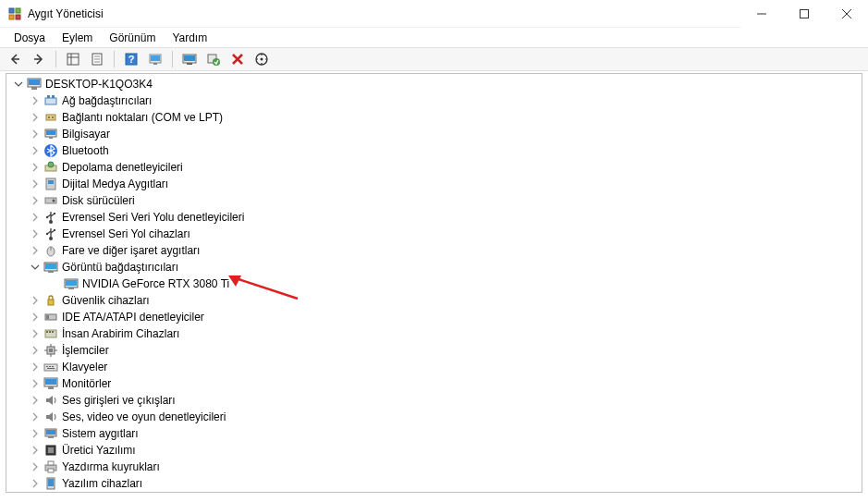 The width and height of the screenshot is (868, 502). What do you see at coordinates (78, 38) in the screenshot?
I see `menu-action: Eylem` at bounding box center [78, 38].